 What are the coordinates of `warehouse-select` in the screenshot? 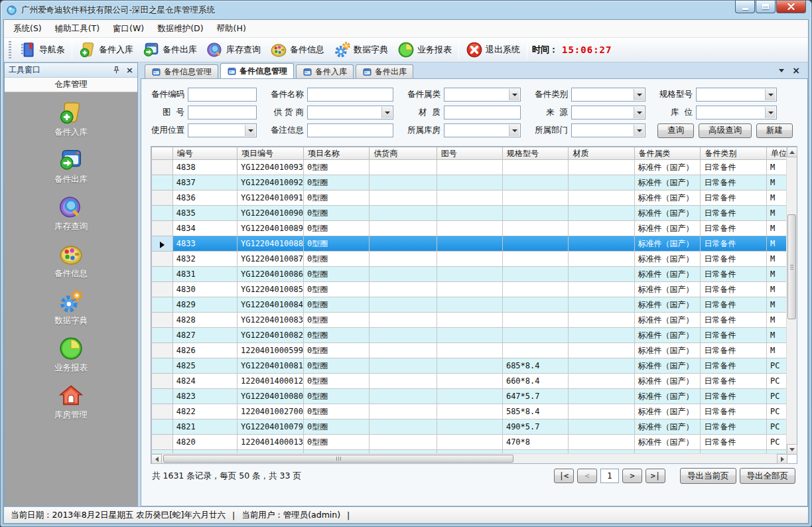 It's located at (482, 130).